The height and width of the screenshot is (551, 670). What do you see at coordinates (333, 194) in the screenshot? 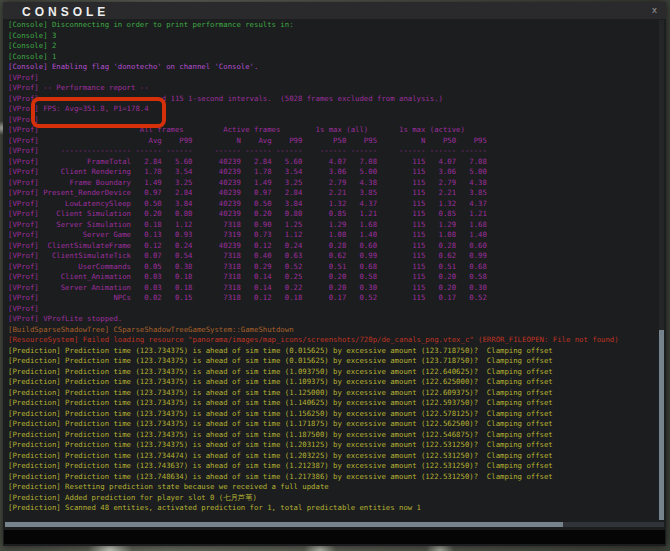
I see `console-line: [VProf] Present_RenderDevice 0.97 2.84 4…` at bounding box center [333, 194].